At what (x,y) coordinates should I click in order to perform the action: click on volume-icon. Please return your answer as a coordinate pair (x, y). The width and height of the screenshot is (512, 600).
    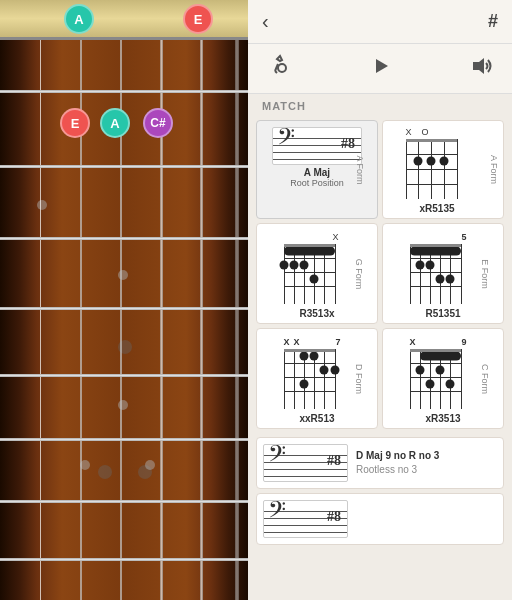
    Looking at the image, I should click on (481, 68).